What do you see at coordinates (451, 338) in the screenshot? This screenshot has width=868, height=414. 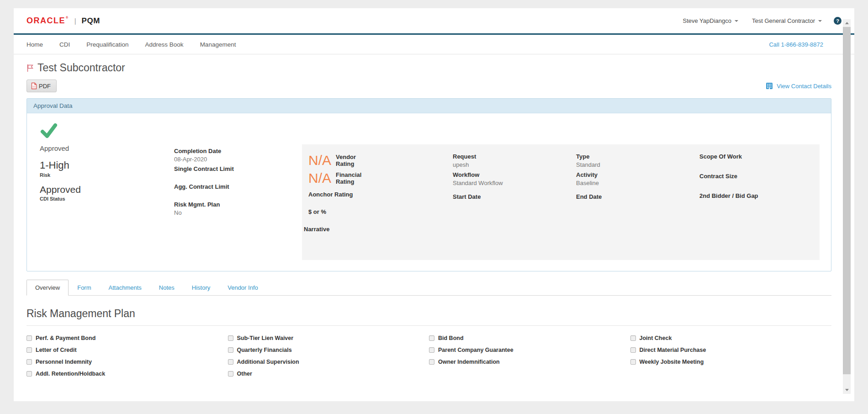 I see `checkbox-label: Bid Bond` at bounding box center [451, 338].